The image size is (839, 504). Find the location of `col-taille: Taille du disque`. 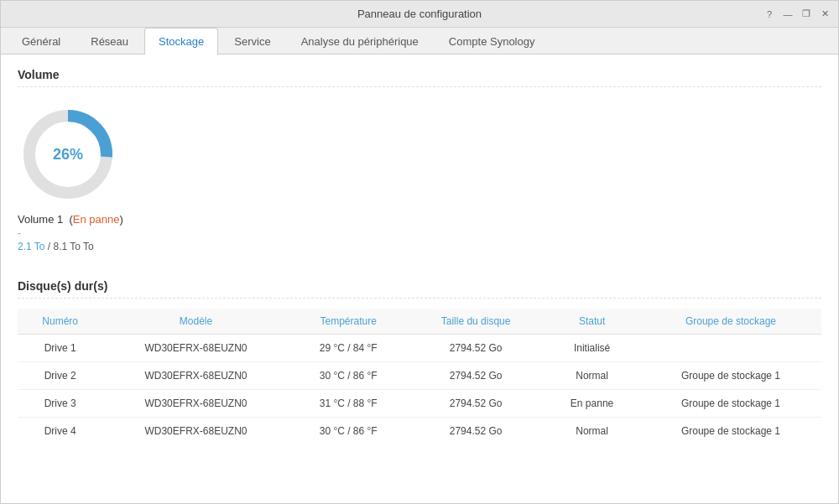

col-taille: Taille du disque is located at coordinates (476, 322).